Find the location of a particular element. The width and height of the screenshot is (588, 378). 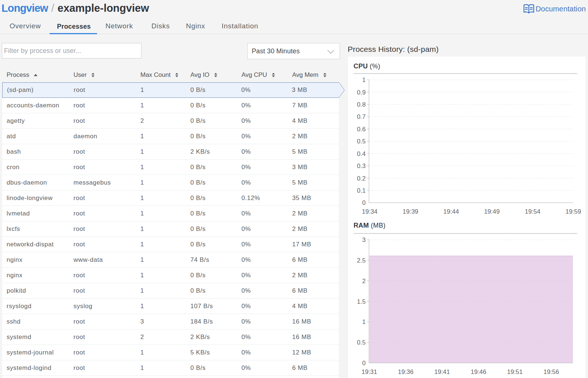

svg-text: 0.1 is located at coordinates (361, 190).